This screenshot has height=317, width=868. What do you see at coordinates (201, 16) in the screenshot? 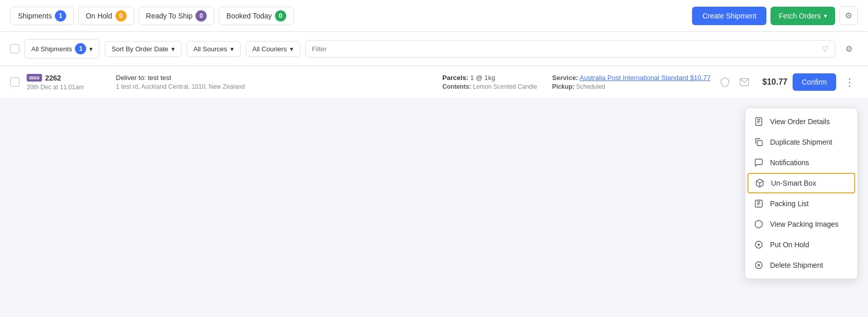
I see `tab-ready-to-ship-badge: 0` at bounding box center [201, 16].